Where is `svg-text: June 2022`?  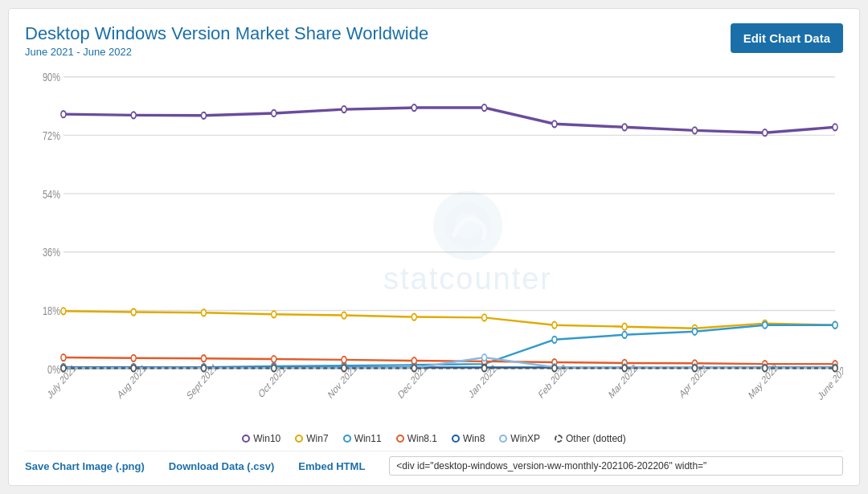
svg-text: June 2022 is located at coordinates (829, 382).